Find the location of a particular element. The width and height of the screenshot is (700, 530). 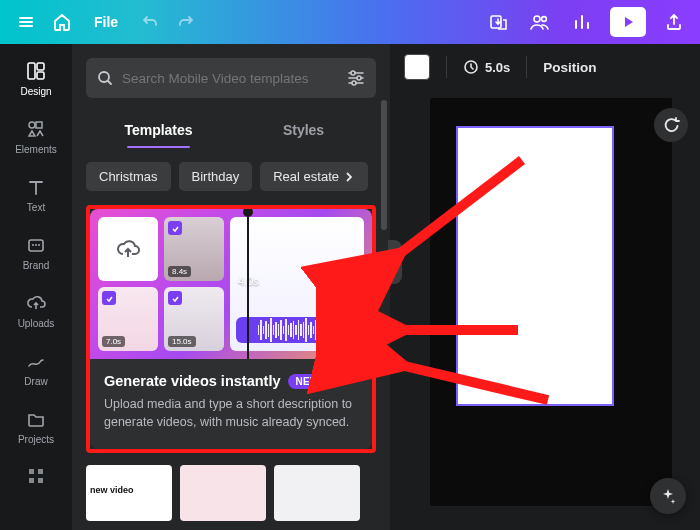

file-menu: File is located at coordinates (106, 22).